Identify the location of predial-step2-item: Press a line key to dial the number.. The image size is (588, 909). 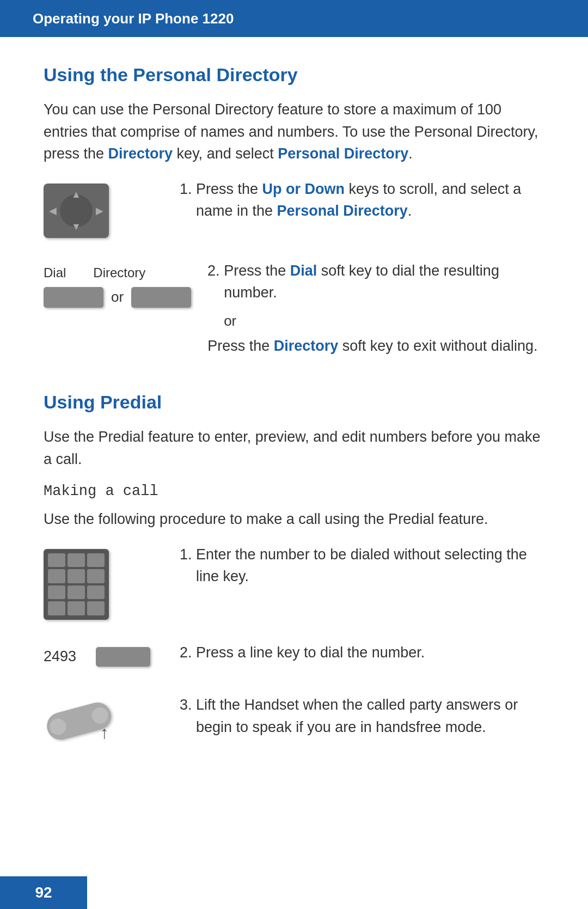
(370, 652).